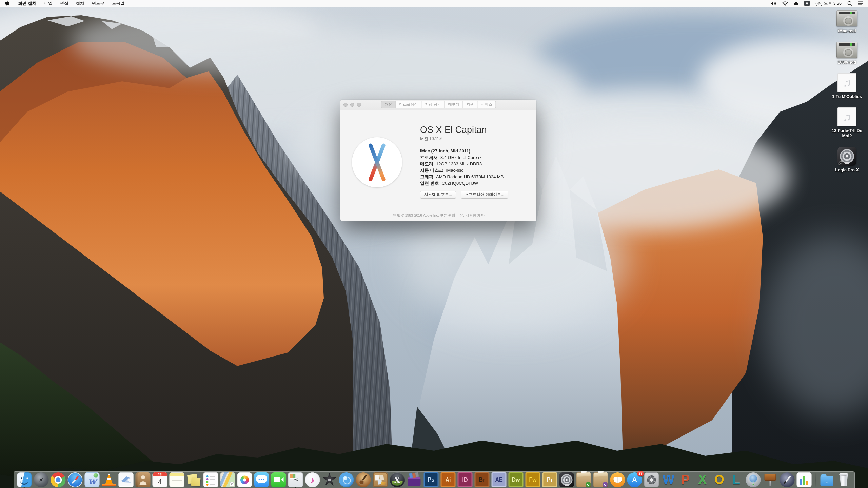 The width and height of the screenshot is (868, 488). Describe the element at coordinates (363, 480) in the screenshot. I see `garageband-dock-icon` at that location.